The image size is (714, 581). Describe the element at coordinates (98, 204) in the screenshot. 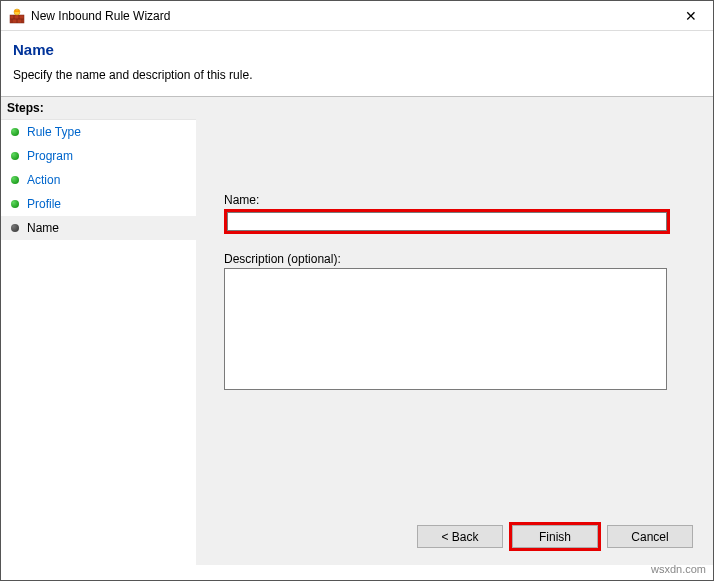

I see `step-profile: Profile` at that location.